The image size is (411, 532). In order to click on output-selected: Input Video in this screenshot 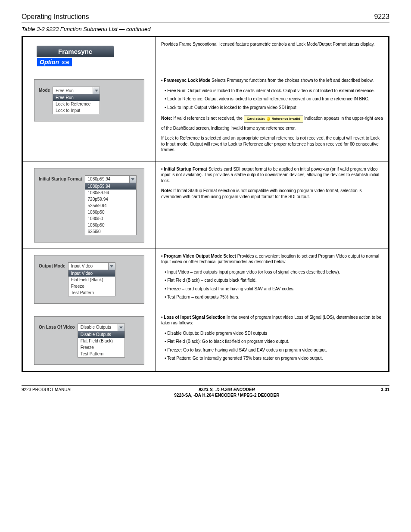, I will do `click(88, 266)`.